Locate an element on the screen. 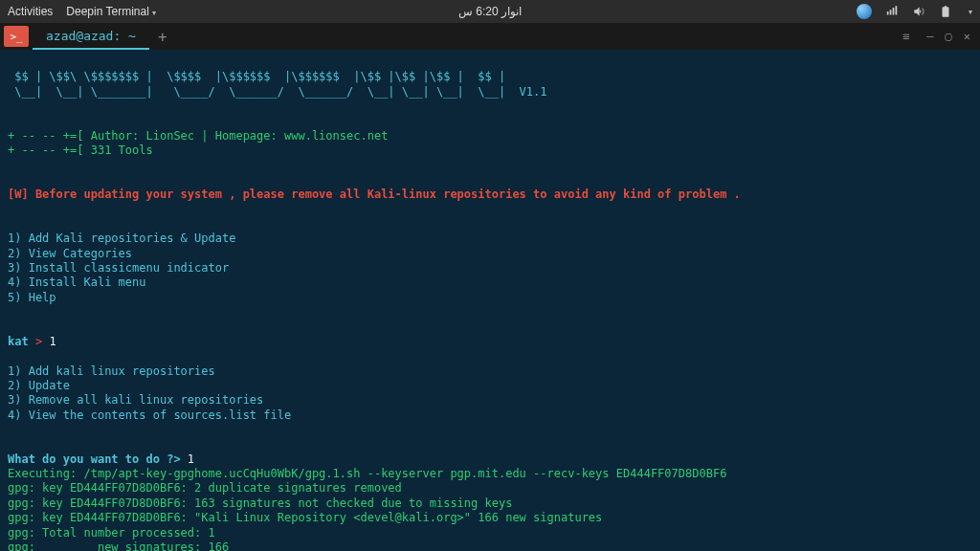  ascii-art-line: $$ | \$$\ \$$$$$$$ | \$$$$ |\$$$$$$ |\$$… is located at coordinates (256, 77).